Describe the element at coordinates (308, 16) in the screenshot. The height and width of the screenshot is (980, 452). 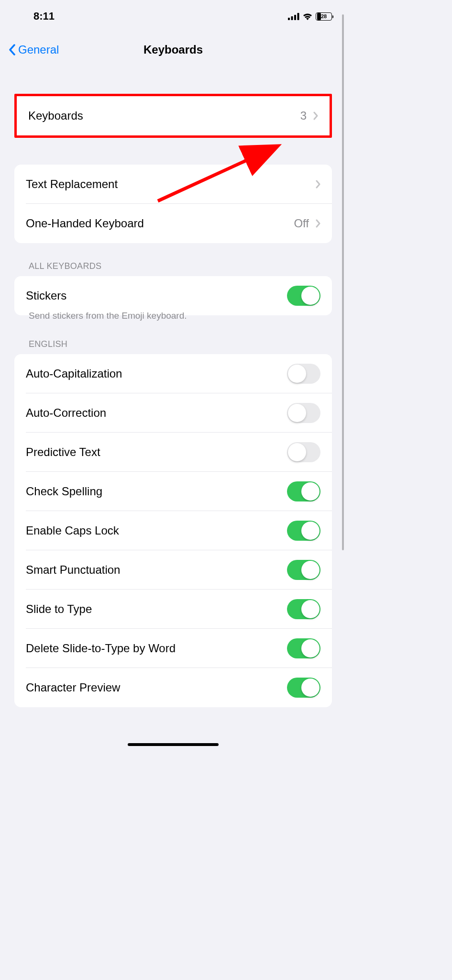
I see `wifi-icon` at that location.